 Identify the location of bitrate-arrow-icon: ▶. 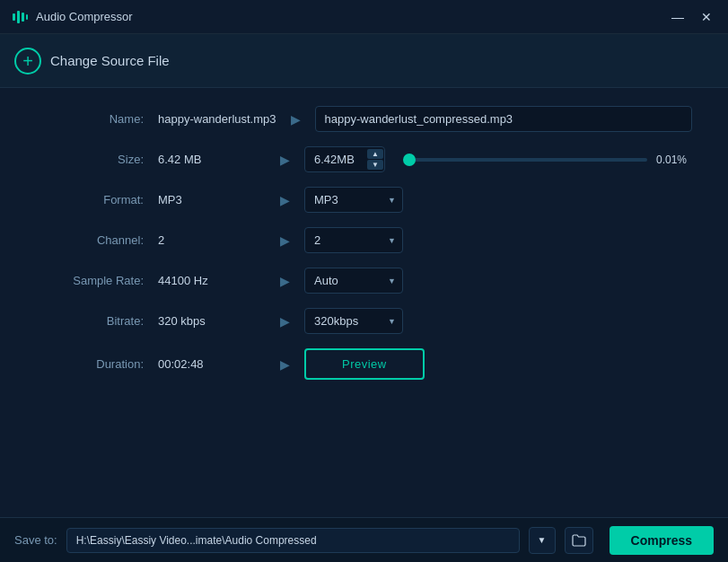
(285, 321).